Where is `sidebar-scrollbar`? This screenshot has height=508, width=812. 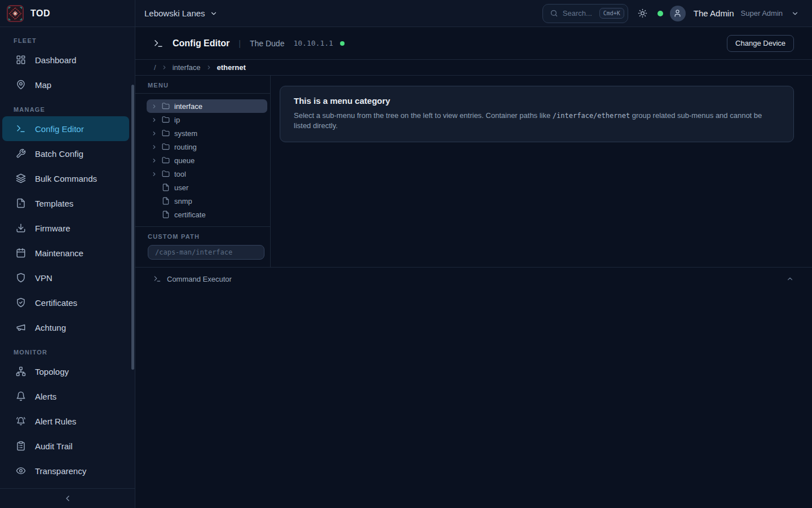
sidebar-scrollbar is located at coordinates (133, 227).